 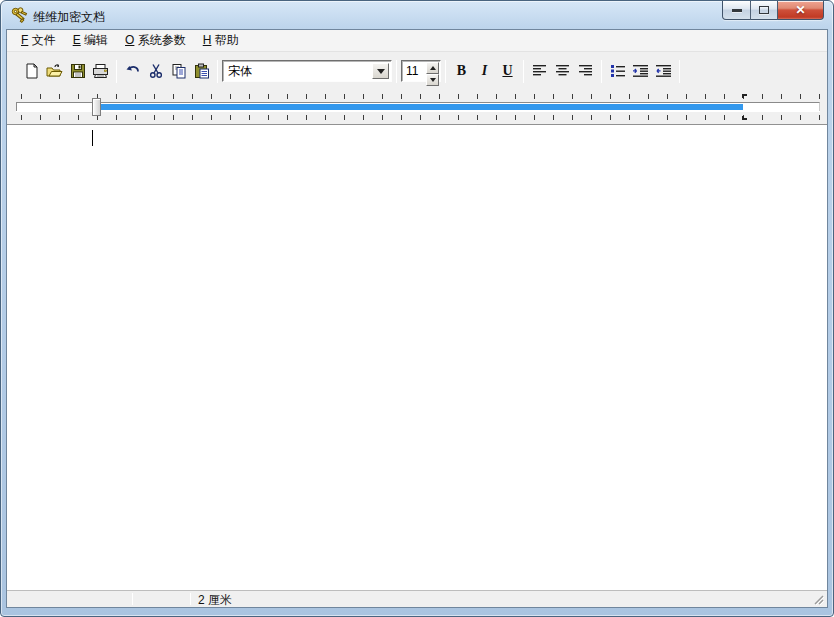 I want to click on print-button, so click(x=100, y=71).